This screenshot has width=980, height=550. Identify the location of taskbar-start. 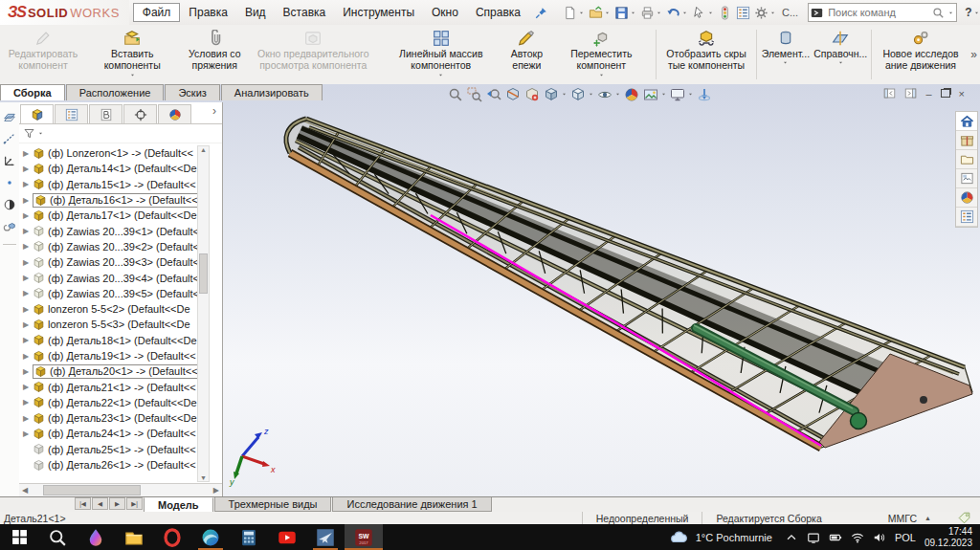
(19, 538).